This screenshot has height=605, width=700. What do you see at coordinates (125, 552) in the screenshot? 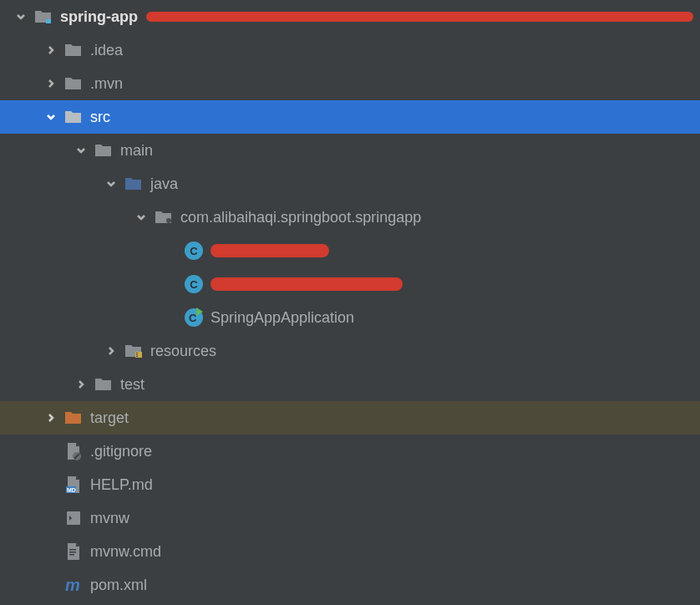
I see `node-label: mvnw.cmd` at bounding box center [125, 552].